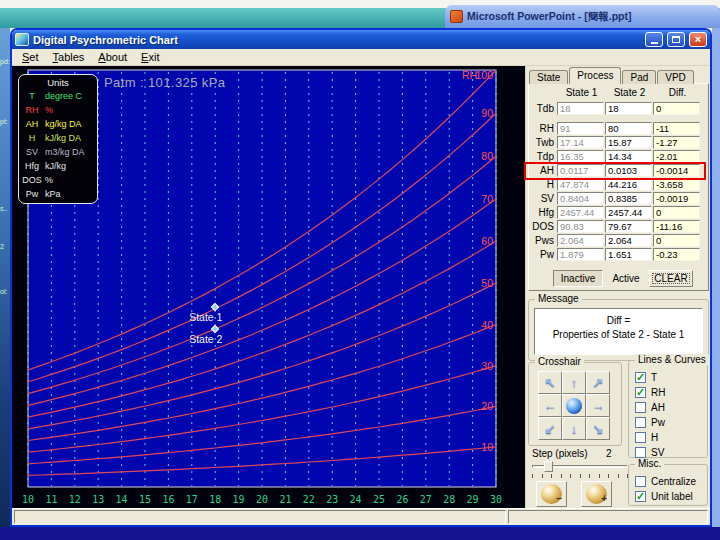 This screenshot has height=540, width=720. I want to click on checkbox-label-centralize: Centralize, so click(674, 482).